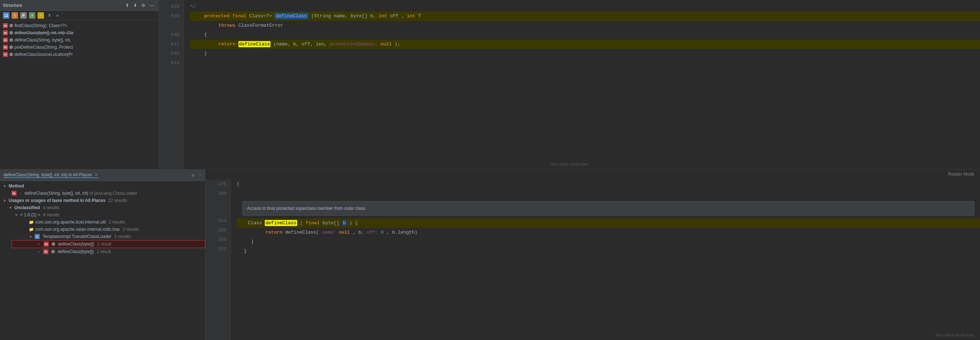 The height and width of the screenshot is (340, 980). I want to click on code-brace-open: {, so click(205, 35).